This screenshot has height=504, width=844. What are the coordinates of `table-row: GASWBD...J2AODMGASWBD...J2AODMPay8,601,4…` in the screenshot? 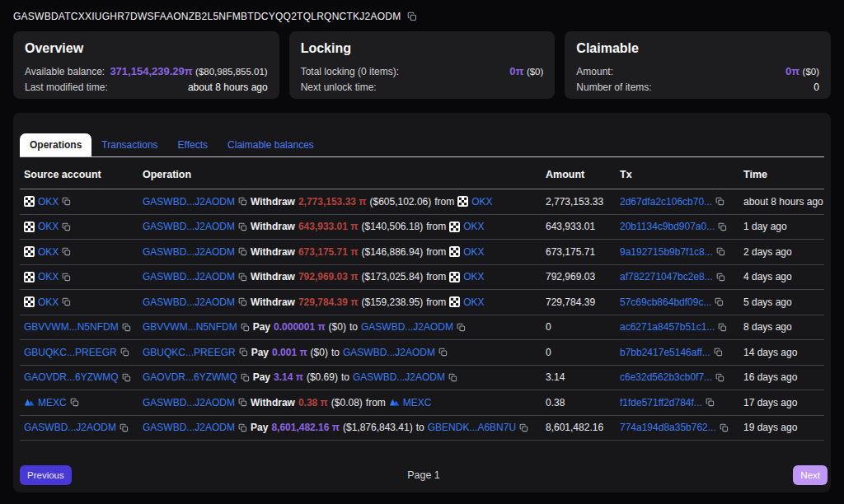 It's located at (422, 428).